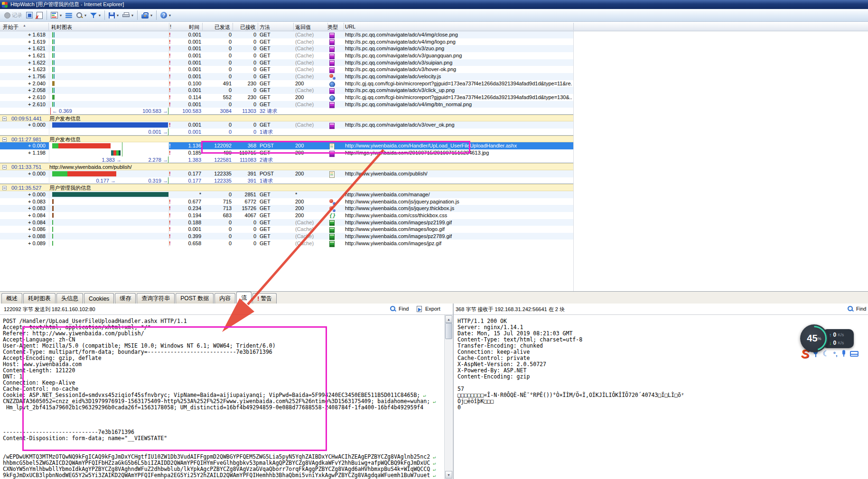  What do you see at coordinates (458, 125) in the screenshot?
I see `request-url: http://s.pc.qq.com/navigate/adc/v3/over_…` at bounding box center [458, 125].